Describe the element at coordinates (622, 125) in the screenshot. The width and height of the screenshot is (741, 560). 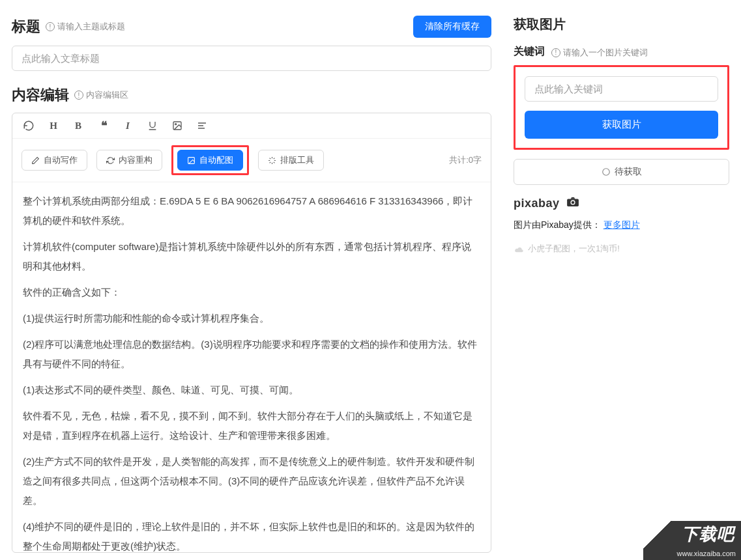
I see `fetch-image-button: 获取图片` at that location.